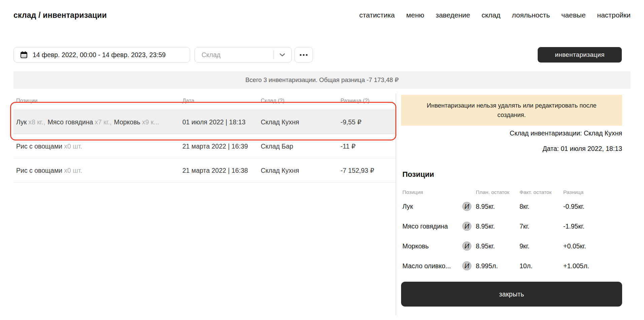 This screenshot has width=644, height=320. Describe the element at coordinates (238, 55) in the screenshot. I see `warehouse-select-placeholder: Склад` at that location.